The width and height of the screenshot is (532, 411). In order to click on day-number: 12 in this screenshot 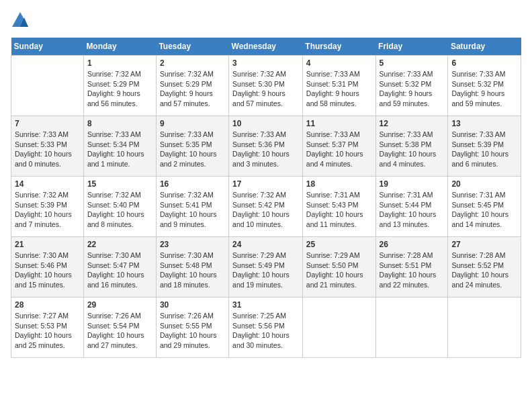, I will do `click(412, 124)`.